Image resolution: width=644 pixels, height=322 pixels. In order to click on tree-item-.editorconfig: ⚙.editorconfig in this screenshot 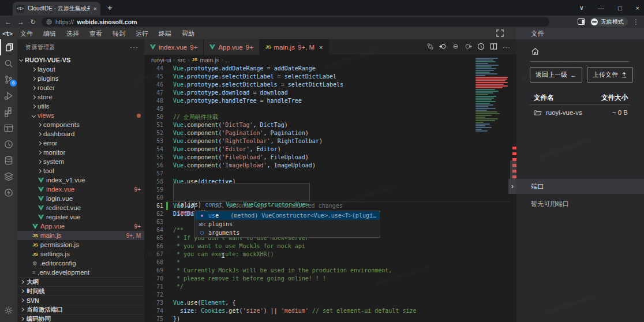, I will do `click(81, 263)`.